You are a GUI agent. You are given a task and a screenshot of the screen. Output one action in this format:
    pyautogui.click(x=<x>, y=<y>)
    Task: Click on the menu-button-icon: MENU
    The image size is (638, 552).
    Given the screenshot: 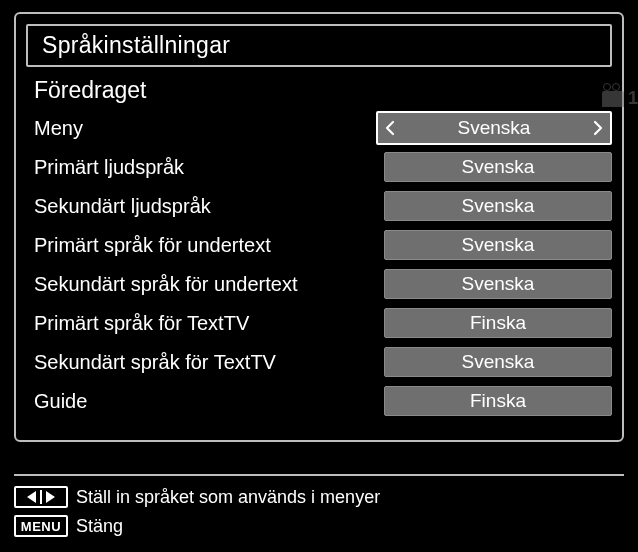 What is the action you would take?
    pyautogui.click(x=41, y=526)
    